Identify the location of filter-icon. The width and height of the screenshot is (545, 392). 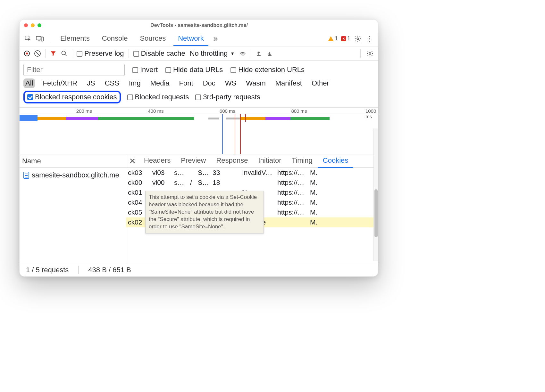
(53, 53).